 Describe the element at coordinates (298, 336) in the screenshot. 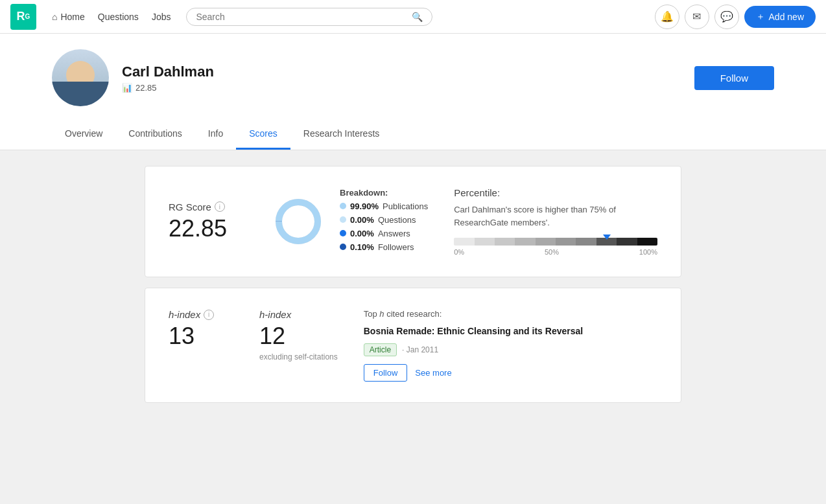

I see `hindex-secondary-value: 12` at that location.